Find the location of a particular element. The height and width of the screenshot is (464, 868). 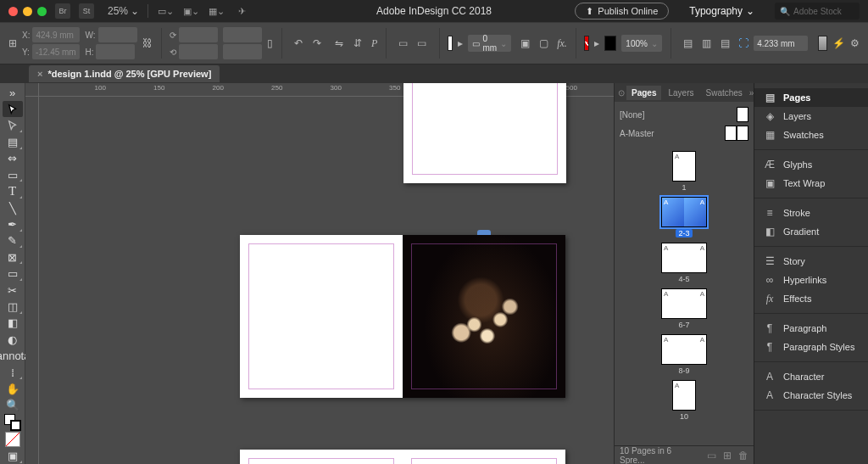

gap-tool: ⇔ is located at coordinates (13, 159).